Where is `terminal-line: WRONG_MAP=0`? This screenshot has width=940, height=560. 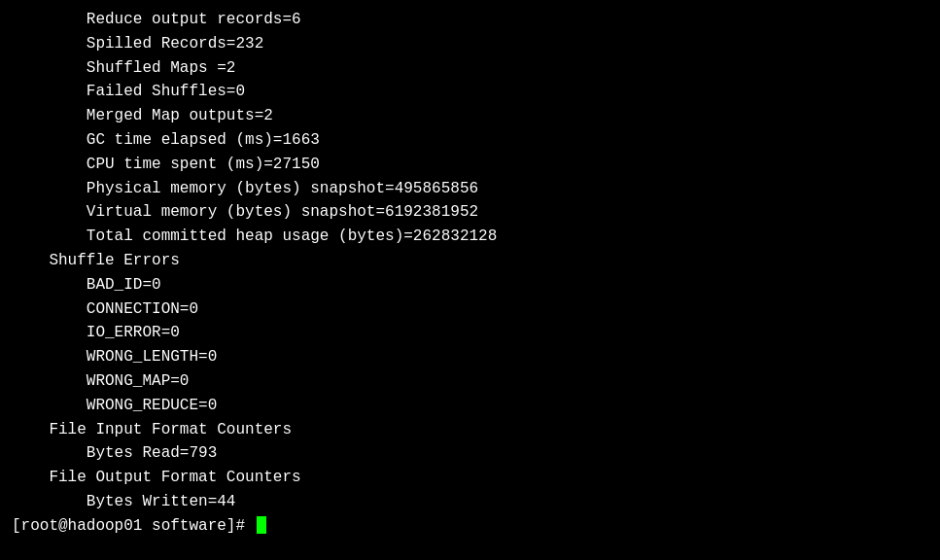
terminal-line: WRONG_MAP=0 is located at coordinates (470, 381).